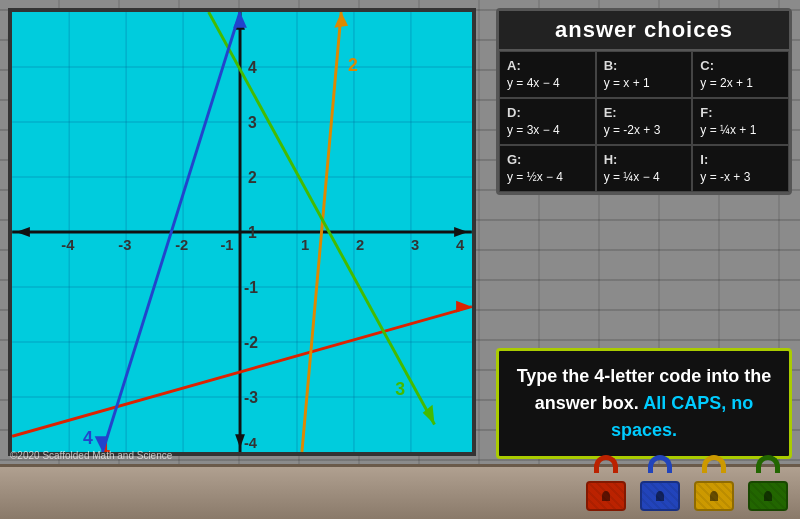  What do you see at coordinates (644, 404) in the screenshot?
I see `instruction-text: Type the 4-letter code into the answer b…` at bounding box center [644, 404].